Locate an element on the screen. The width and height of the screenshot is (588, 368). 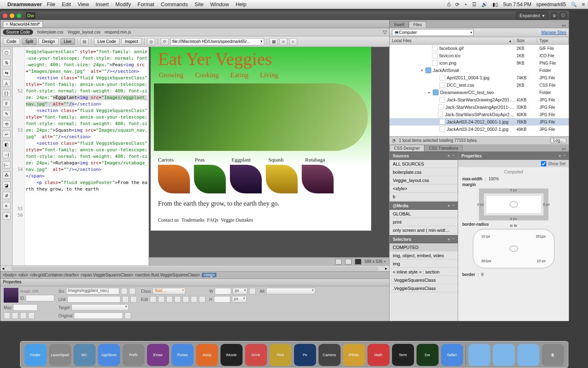
col-name: Local Files ▴ is located at coordinates (452, 41).